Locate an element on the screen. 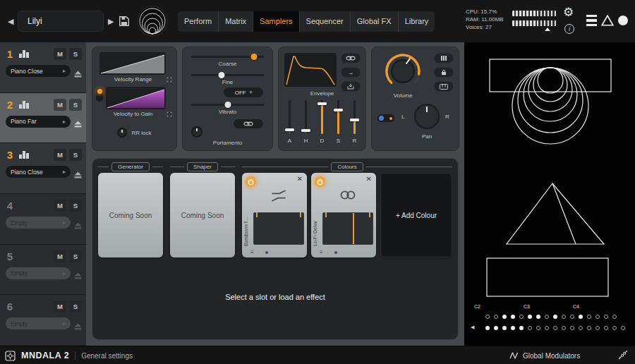 The width and height of the screenshot is (635, 364). sampler-slot-1: 1 M S Piano Close ▸ is located at coordinates (43, 68).